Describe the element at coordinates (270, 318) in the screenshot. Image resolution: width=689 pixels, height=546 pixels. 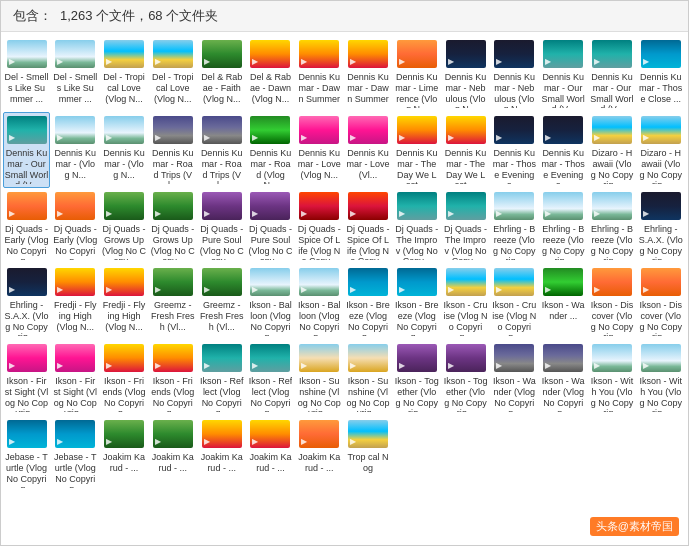
I see `file-name: Ikson - Balloon (Vlog No Copyrig...` at that location.